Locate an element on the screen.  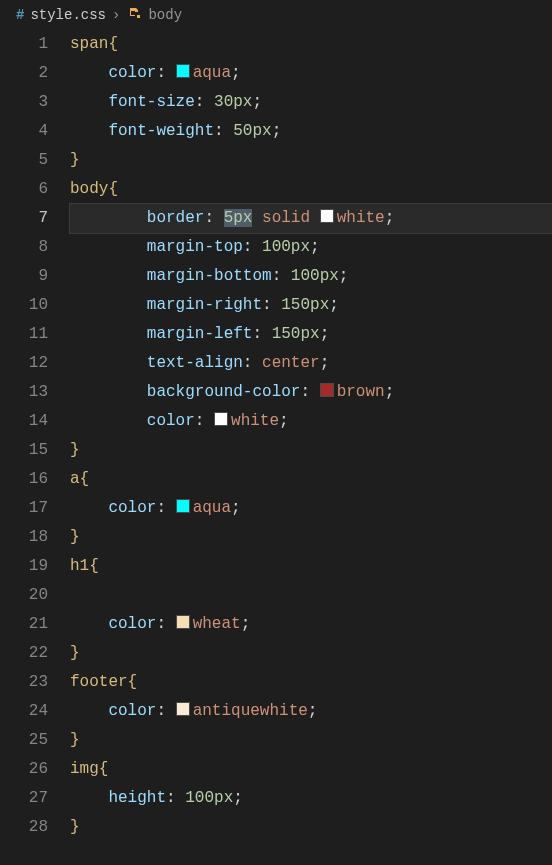
css-selector: h1 is located at coordinates (80, 566).